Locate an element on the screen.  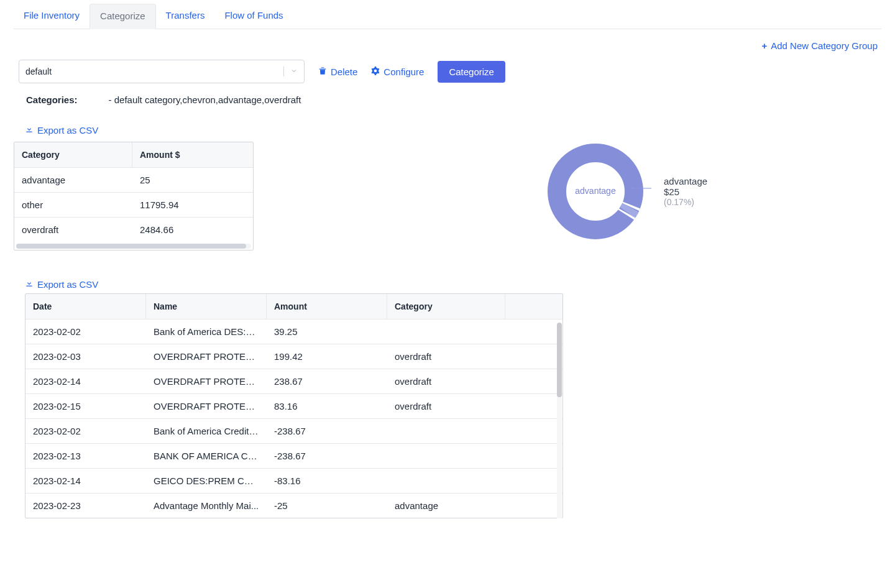
table-row: 2023-02-15OVERDRAFT PROTECTI...83.16over… is located at coordinates (294, 407).